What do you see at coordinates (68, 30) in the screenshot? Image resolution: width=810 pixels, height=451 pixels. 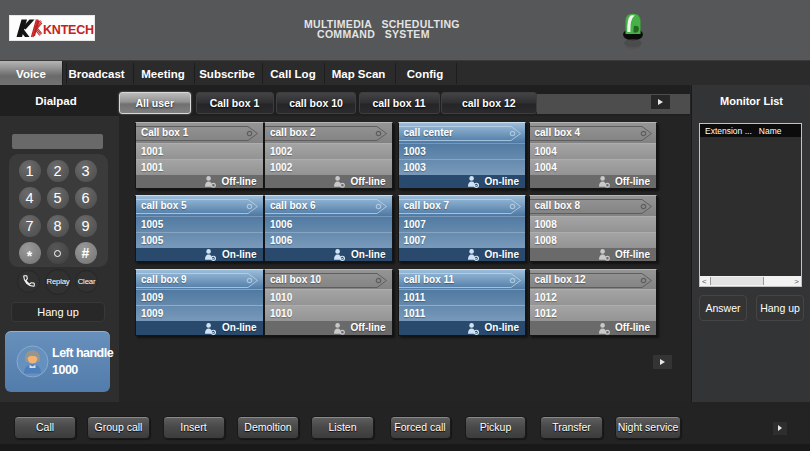 I see `svg-text: KNTECH` at bounding box center [68, 30].